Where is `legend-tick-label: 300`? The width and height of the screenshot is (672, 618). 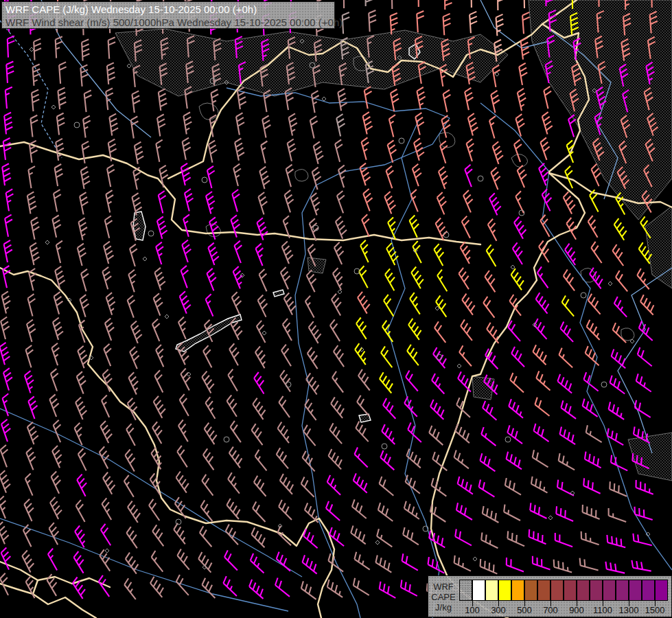
legend-tick-label: 300 is located at coordinates (498, 610).